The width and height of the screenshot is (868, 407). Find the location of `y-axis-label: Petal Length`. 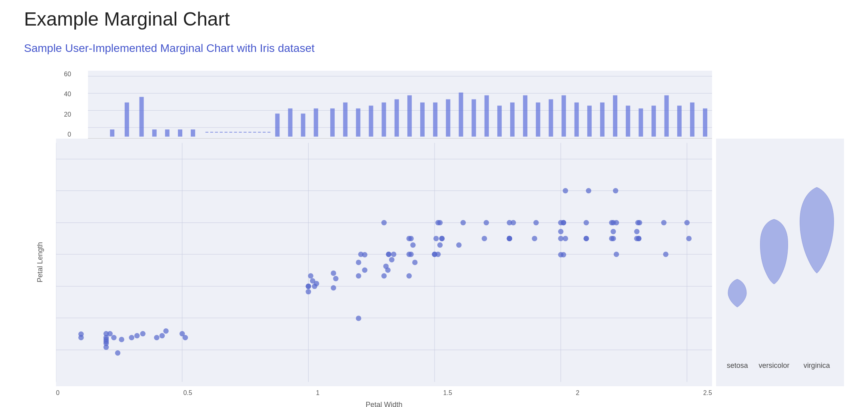

y-axis-label: Petal Length is located at coordinates (40, 262).